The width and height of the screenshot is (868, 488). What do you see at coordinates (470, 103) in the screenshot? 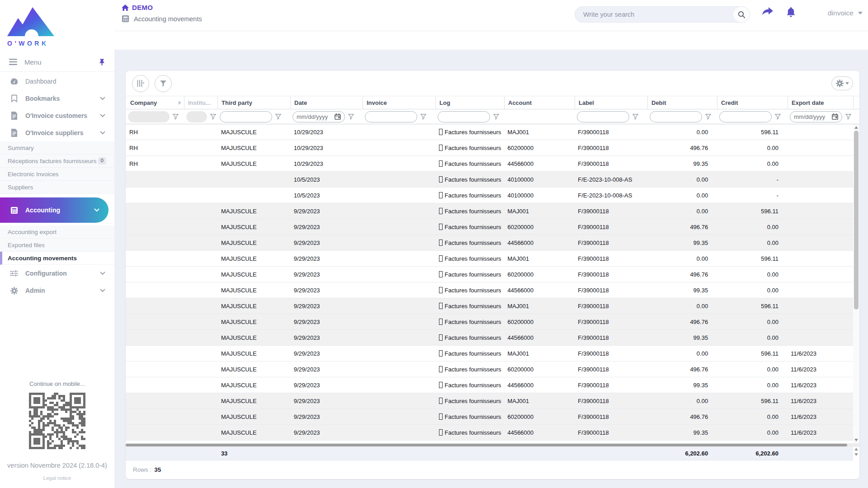
I see `column-header-log: Log` at bounding box center [470, 103].